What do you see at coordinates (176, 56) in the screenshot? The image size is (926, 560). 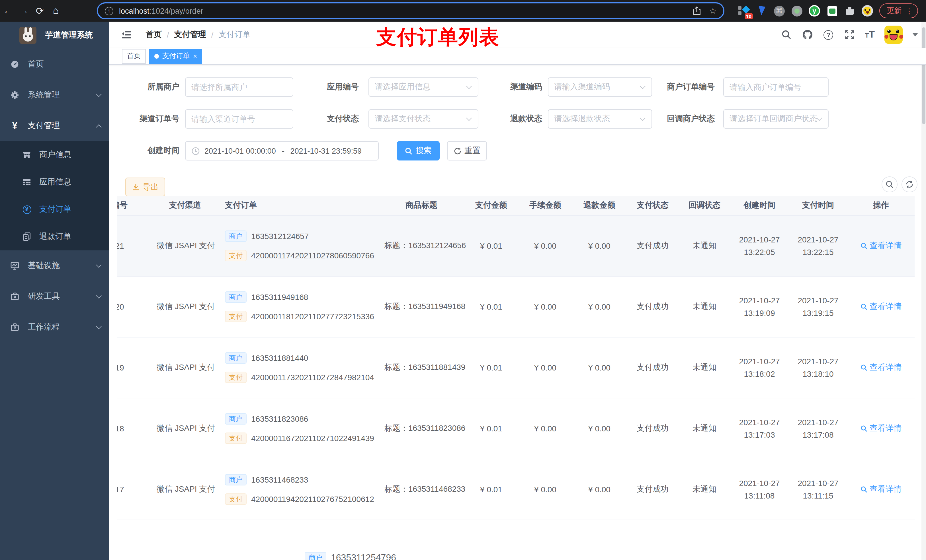 I see `tab-pay-order: 支付订单 ×` at bounding box center [176, 56].